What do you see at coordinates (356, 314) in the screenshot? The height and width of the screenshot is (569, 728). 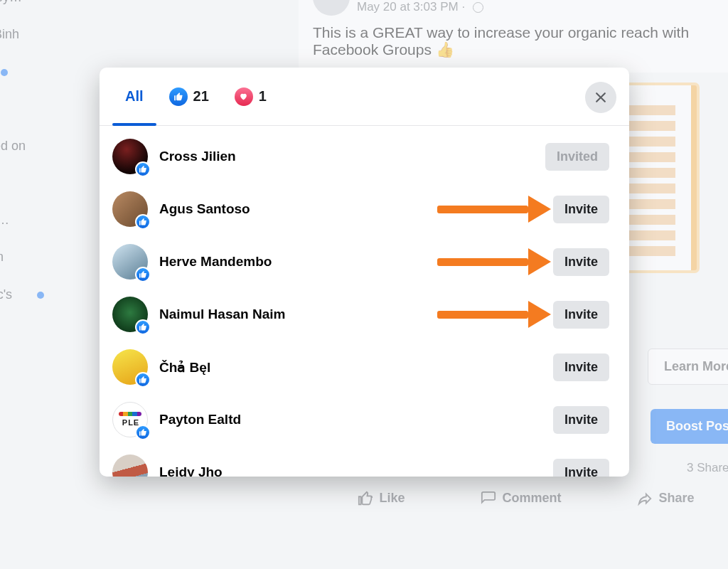 I see `reactor-name: Naimul Hasan Naim` at bounding box center [356, 314].